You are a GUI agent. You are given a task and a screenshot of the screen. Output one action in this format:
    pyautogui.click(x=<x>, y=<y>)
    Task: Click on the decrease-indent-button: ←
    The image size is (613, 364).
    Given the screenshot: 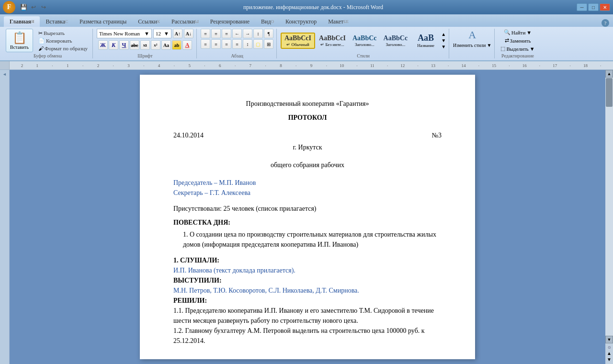 What is the action you would take?
    pyautogui.click(x=237, y=34)
    